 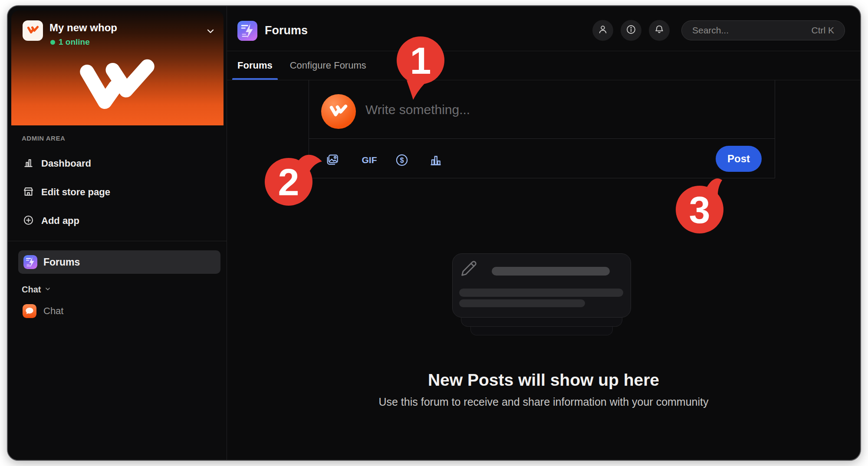 What do you see at coordinates (421, 72) in the screenshot?
I see `annotation-balloon-1: 1` at bounding box center [421, 72].